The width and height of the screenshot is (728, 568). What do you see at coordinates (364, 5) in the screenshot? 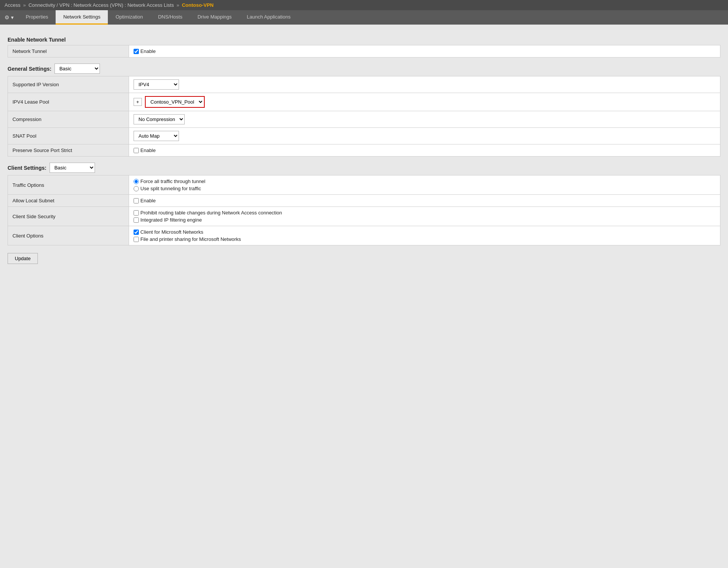
I see `breadcrumb: Access » Connectivity / VPN : Network Ac…` at bounding box center [364, 5].